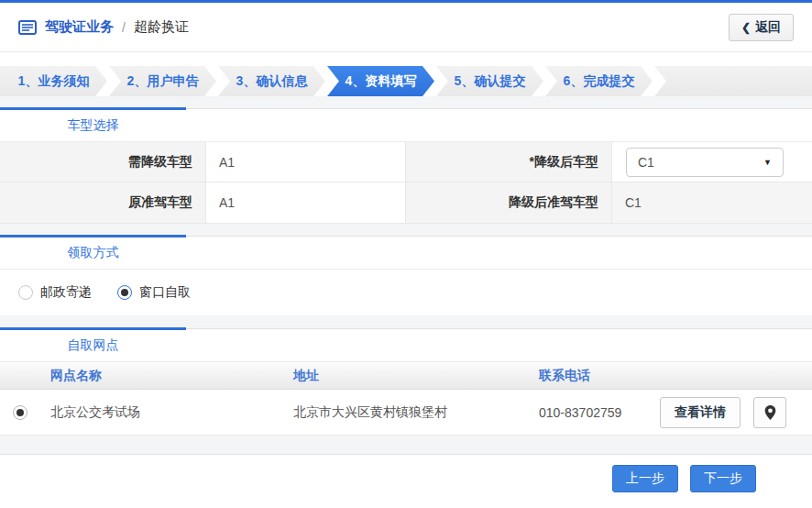  What do you see at coordinates (406, 126) in the screenshot?
I see `vehicle-type-section-header: 车型选择` at bounding box center [406, 126].